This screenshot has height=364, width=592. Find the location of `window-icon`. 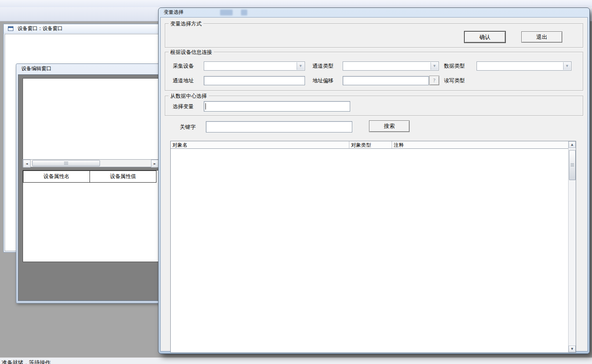

window-icon is located at coordinates (11, 28).